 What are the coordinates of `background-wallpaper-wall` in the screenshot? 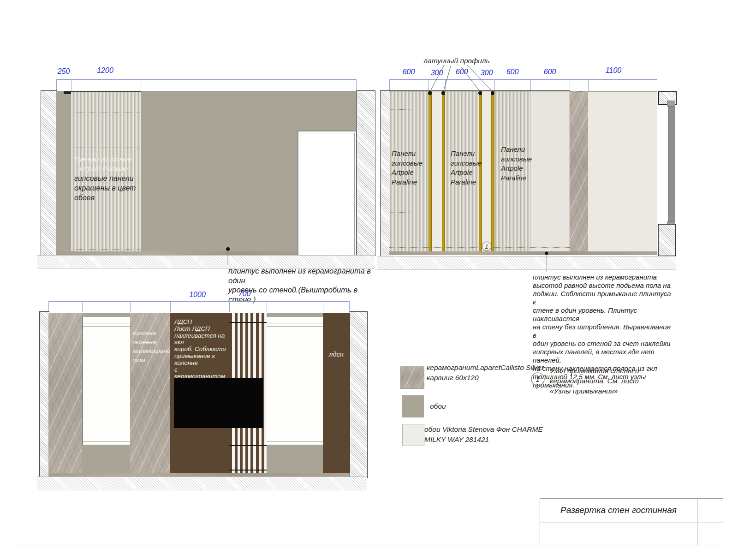 It's located at (623, 172).